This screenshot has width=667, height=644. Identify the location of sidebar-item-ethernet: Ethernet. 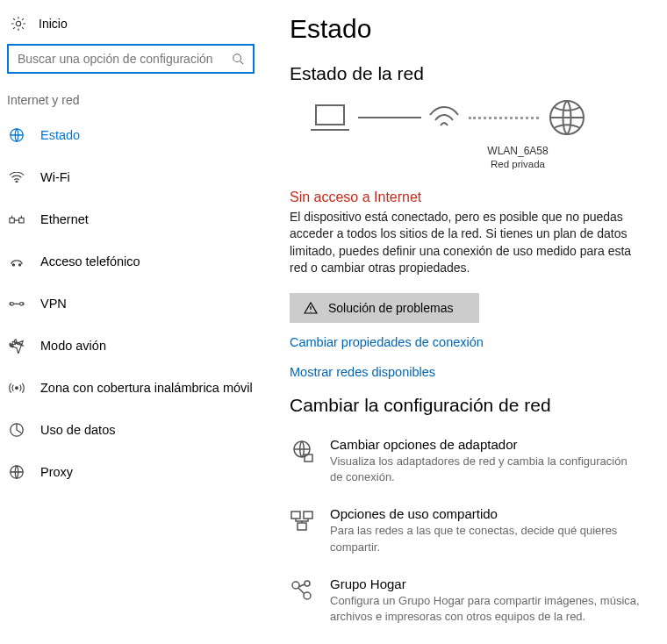
(148, 219).